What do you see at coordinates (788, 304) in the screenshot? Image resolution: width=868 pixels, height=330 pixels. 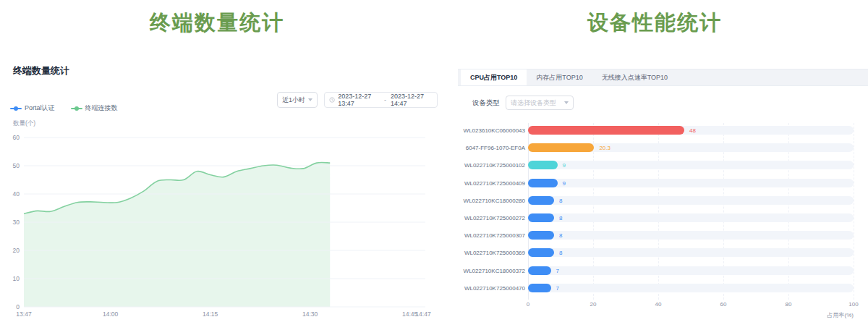 I see `x-tick-label: 80` at bounding box center [788, 304].